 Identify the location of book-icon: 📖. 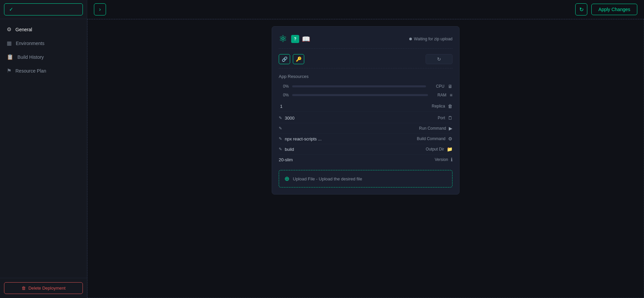
(306, 39).